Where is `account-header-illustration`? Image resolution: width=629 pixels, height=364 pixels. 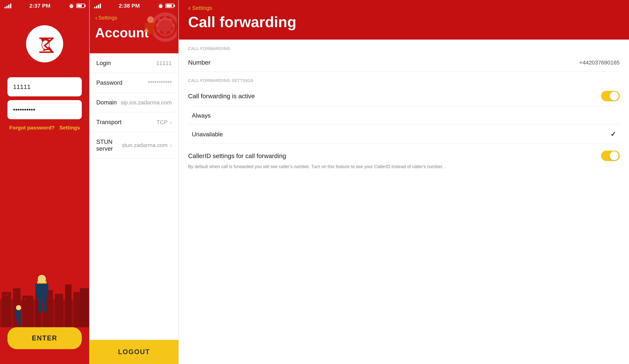 account-header-illustration is located at coordinates (158, 29).